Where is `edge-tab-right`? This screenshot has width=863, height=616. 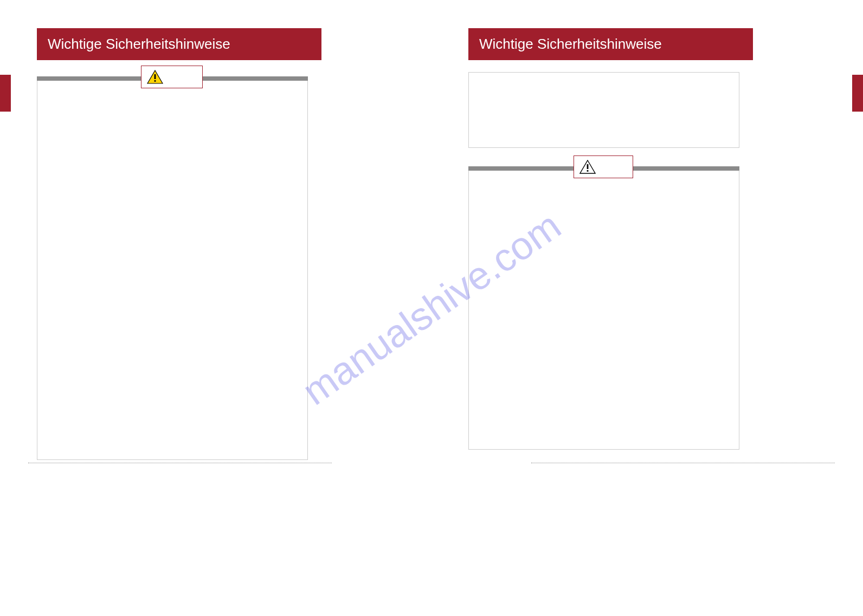
edge-tab-right is located at coordinates (858, 93).